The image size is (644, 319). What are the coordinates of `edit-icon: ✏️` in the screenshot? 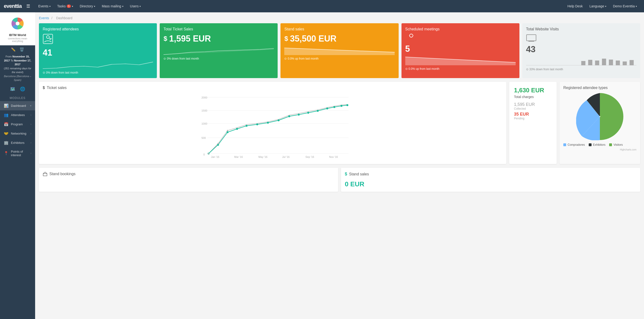 It's located at (14, 50).